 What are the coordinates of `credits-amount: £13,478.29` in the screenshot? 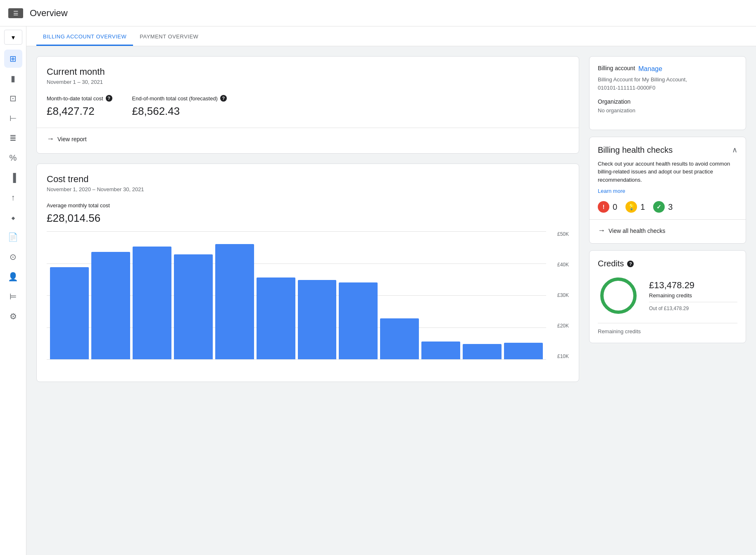 It's located at (693, 285).